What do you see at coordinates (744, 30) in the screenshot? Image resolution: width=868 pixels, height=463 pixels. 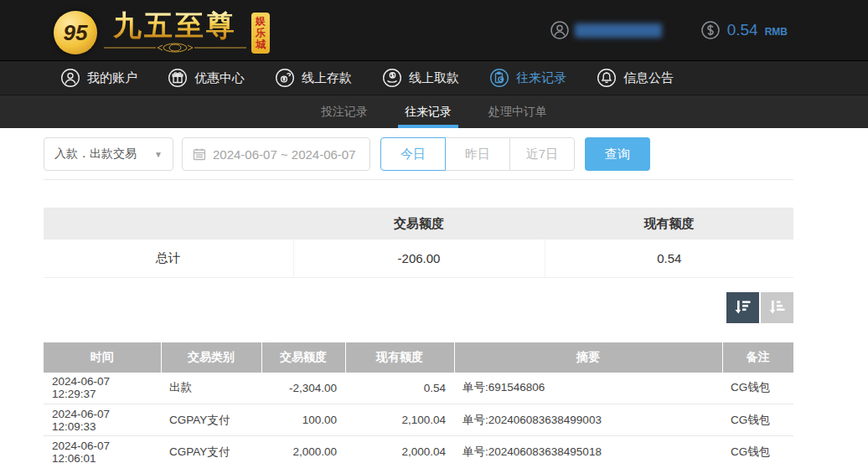 I see `balance-display: 0.54 RMB` at bounding box center [744, 30].